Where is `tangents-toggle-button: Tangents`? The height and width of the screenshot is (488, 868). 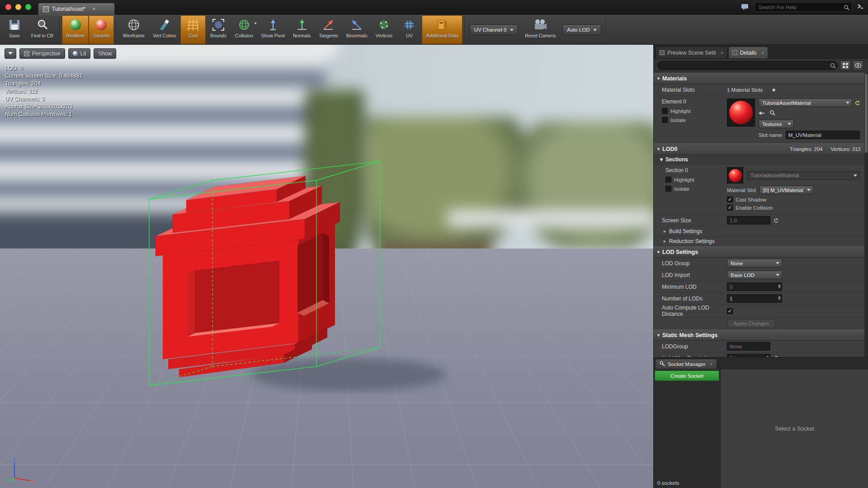 tangents-toggle-button: Tangents is located at coordinates (328, 30).